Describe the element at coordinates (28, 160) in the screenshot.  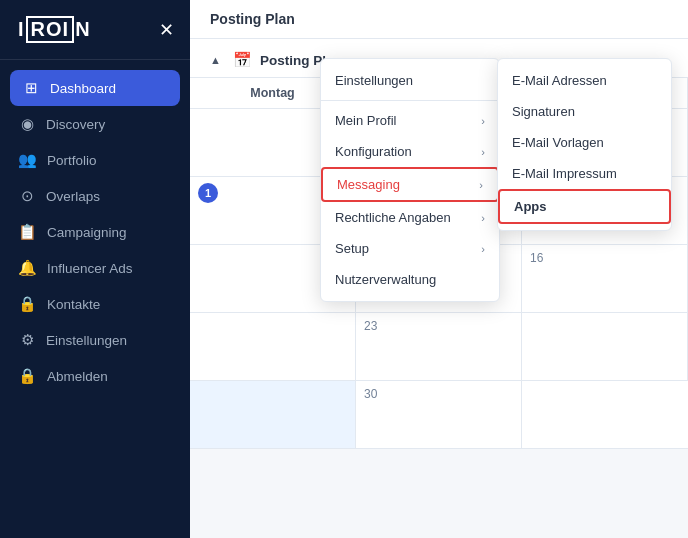
I see `portfolio-icon: 👥` at that location.